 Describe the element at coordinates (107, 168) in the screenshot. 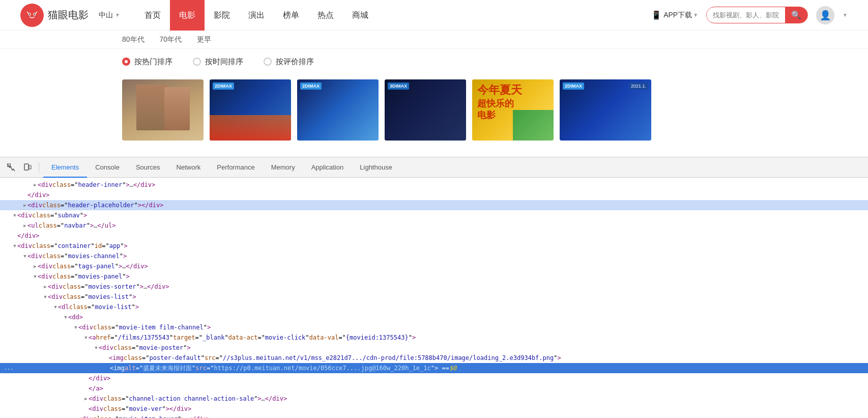

I see `tab-console: Console` at that location.